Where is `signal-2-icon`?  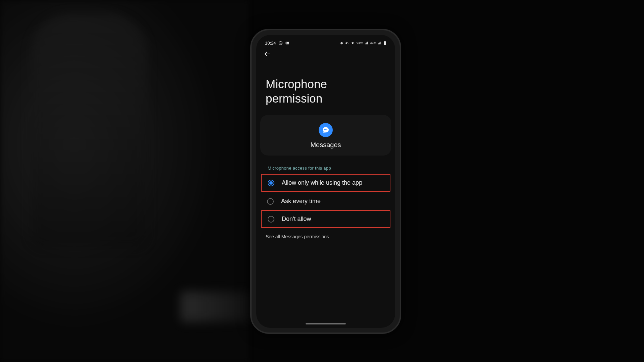
signal-2-icon is located at coordinates (380, 43).